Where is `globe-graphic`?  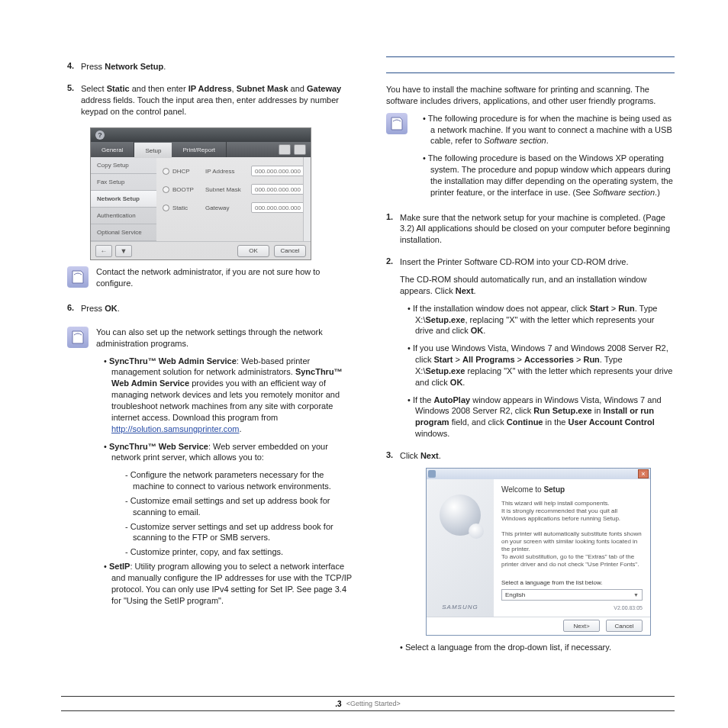 globe-graphic is located at coordinates (460, 515).